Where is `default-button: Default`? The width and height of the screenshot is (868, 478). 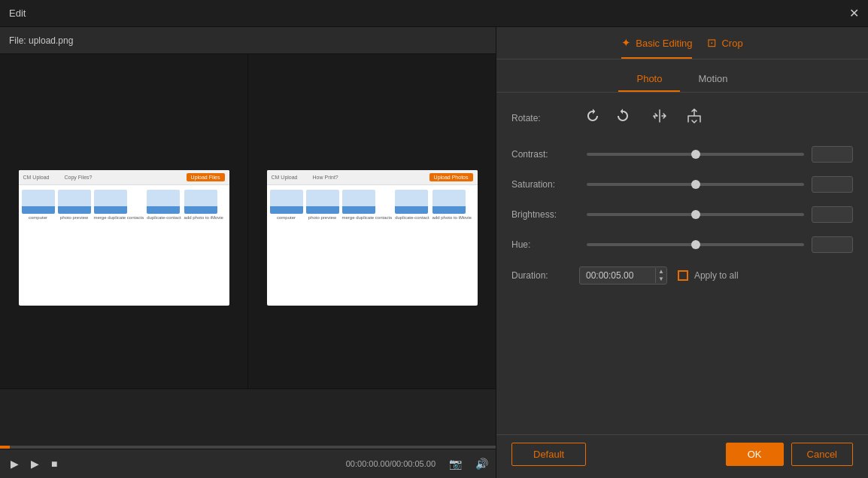
default-button: Default is located at coordinates (549, 455).